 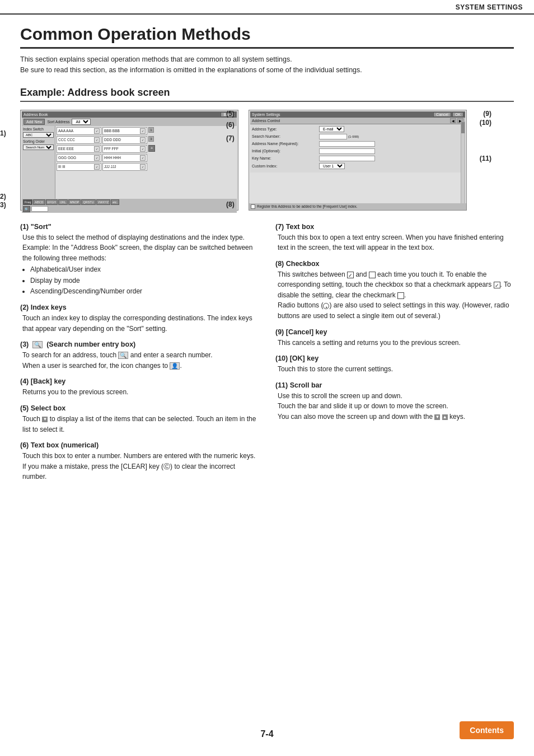 I want to click on ab-sorting-select: Search Number, so click(x=38, y=147).